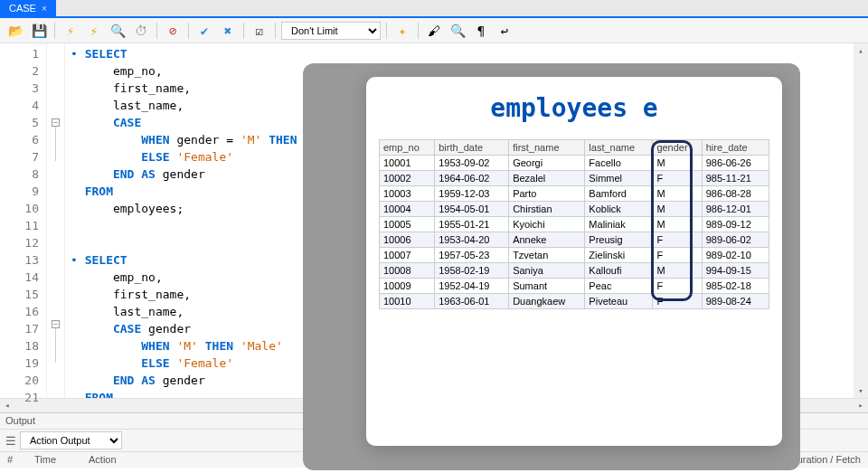 This screenshot has height=473, width=868. I want to click on table-row: 100051955-01-21KyoichiMaliniakM989-09-12, so click(575, 224).